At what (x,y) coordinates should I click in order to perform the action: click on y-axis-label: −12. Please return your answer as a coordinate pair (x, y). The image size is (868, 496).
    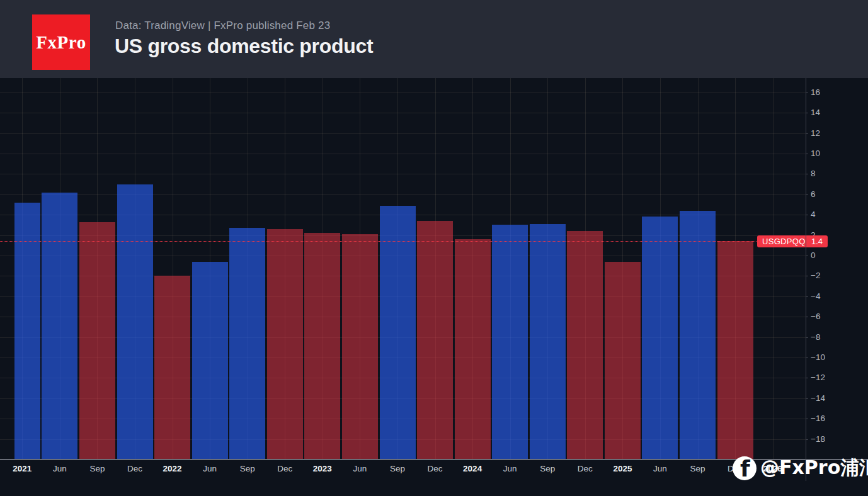
    Looking at the image, I should click on (818, 378).